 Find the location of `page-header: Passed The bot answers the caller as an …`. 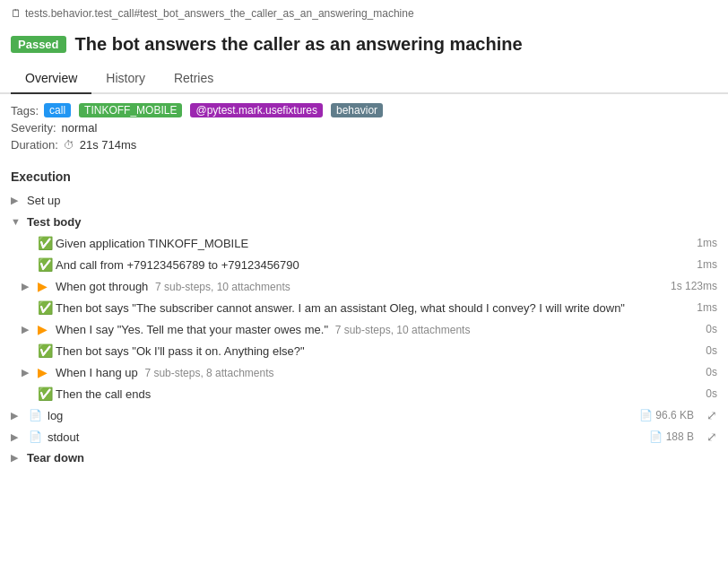

page-header: Passed The bot answers the caller as an … is located at coordinates (364, 45).